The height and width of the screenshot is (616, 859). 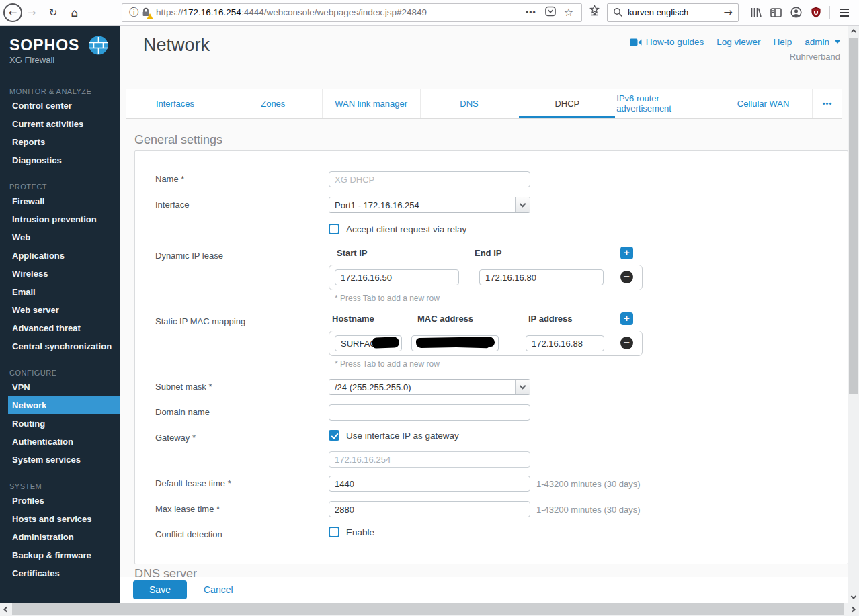 I want to click on howto-guides-link: How-to guides, so click(x=667, y=42).